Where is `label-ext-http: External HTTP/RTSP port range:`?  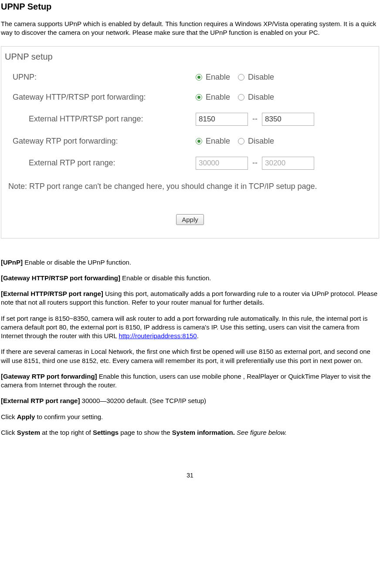
label-ext-http: External HTTP/RTSP port range: is located at coordinates (112, 119).